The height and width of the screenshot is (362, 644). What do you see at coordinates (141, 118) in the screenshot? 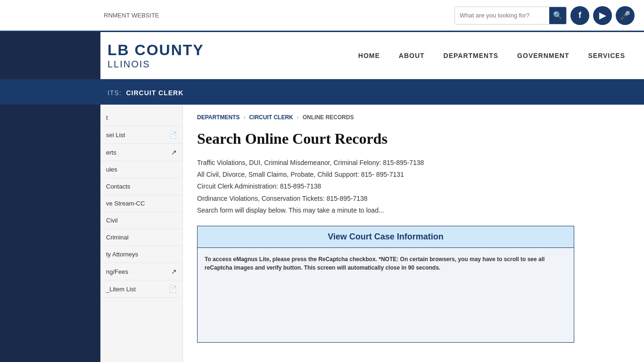
I see `sidebar-item-0: t` at bounding box center [141, 118].